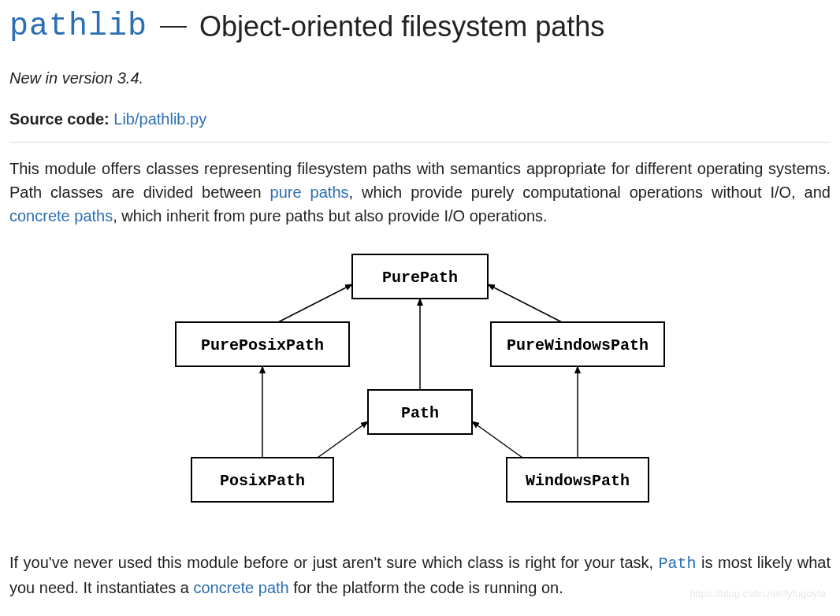 This screenshot has width=840, height=616. What do you see at coordinates (420, 78) in the screenshot?
I see `version-note: New in version 3.4.` at bounding box center [420, 78].